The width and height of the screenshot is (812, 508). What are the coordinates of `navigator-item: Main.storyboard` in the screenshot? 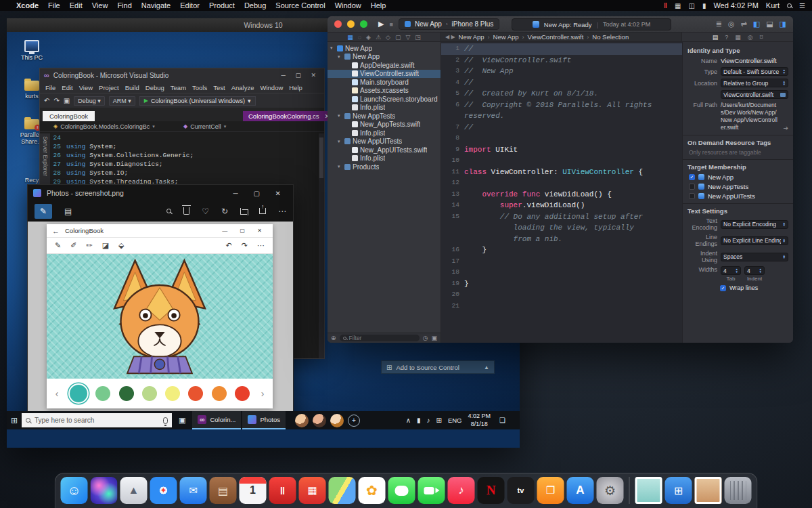 It's located at (384, 83).